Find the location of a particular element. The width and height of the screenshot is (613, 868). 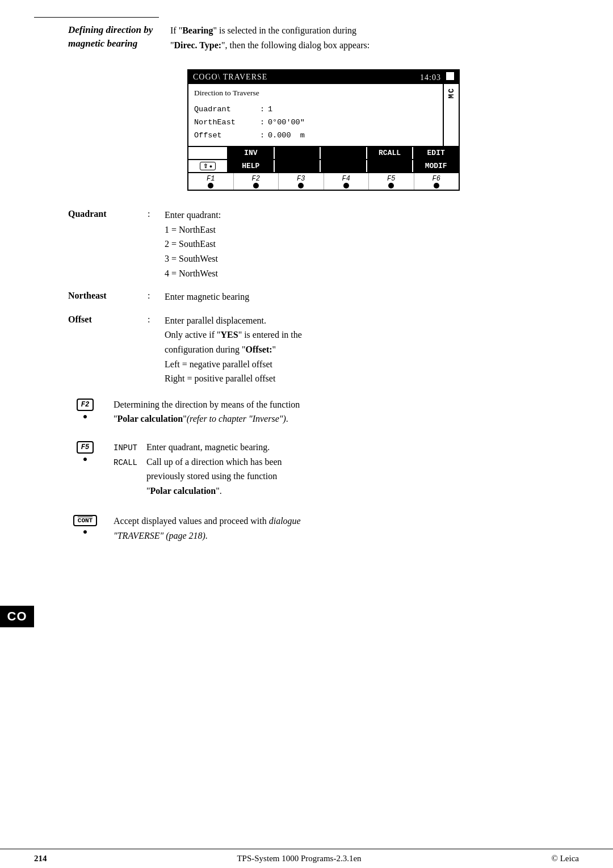

fn-bar-1: INV RCALL EDIT is located at coordinates (324, 152).